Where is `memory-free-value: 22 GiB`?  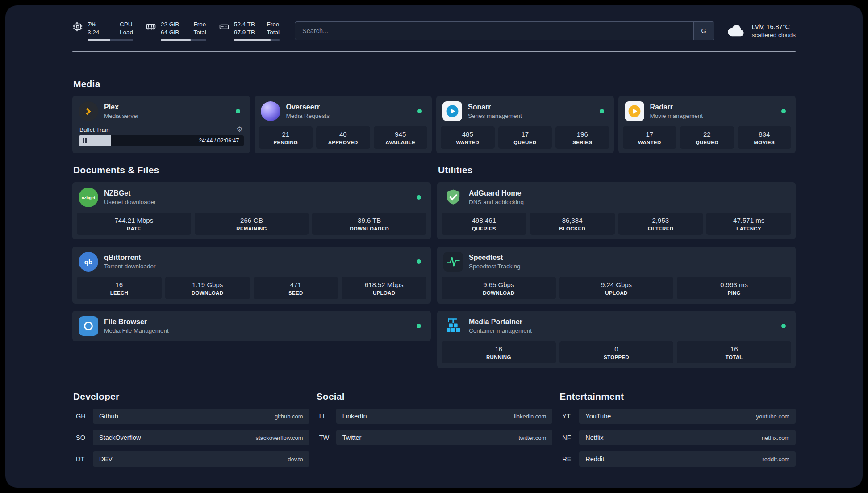 memory-free-value: 22 GiB is located at coordinates (170, 25).